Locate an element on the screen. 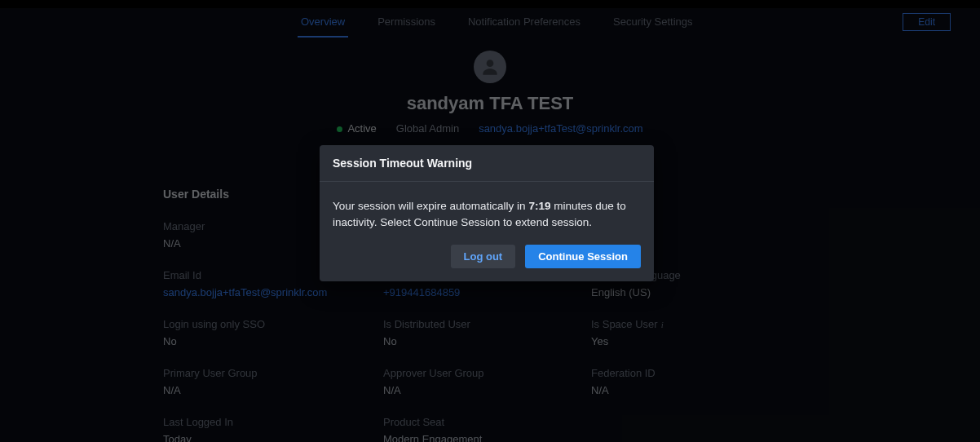  field-value-product-seat: Modern Engagement is located at coordinates (488, 437).